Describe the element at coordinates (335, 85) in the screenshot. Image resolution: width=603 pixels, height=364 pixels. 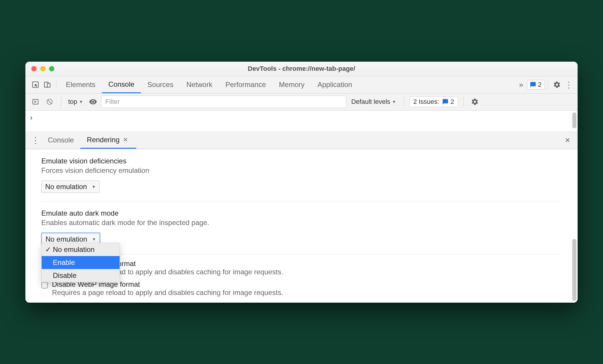
I see `tab-application: Application` at that location.